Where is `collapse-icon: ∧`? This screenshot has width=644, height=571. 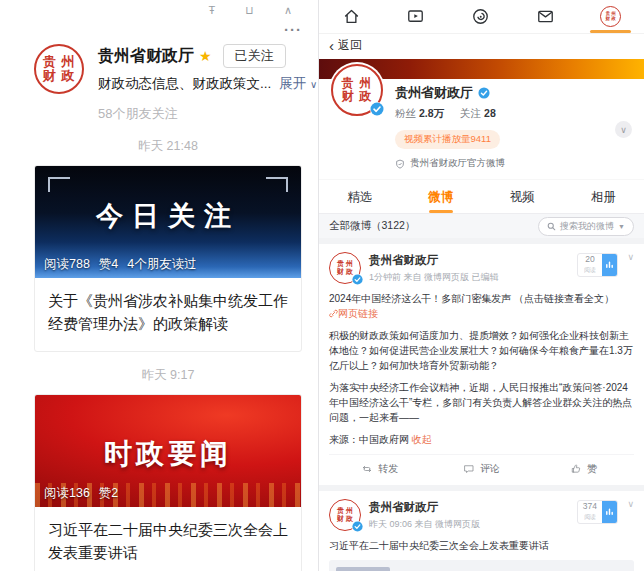 collapse-icon: ∧ is located at coordinates (288, 10).